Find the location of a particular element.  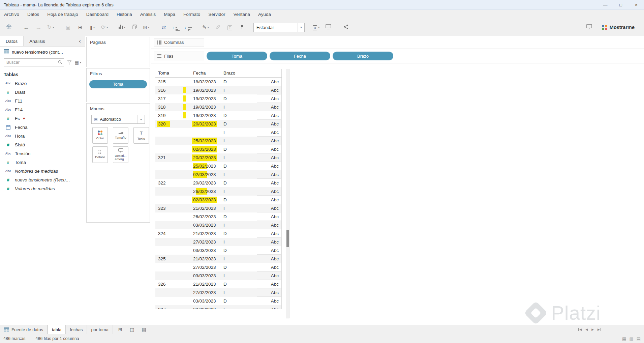

field-diast: #Diast is located at coordinates (42, 92).